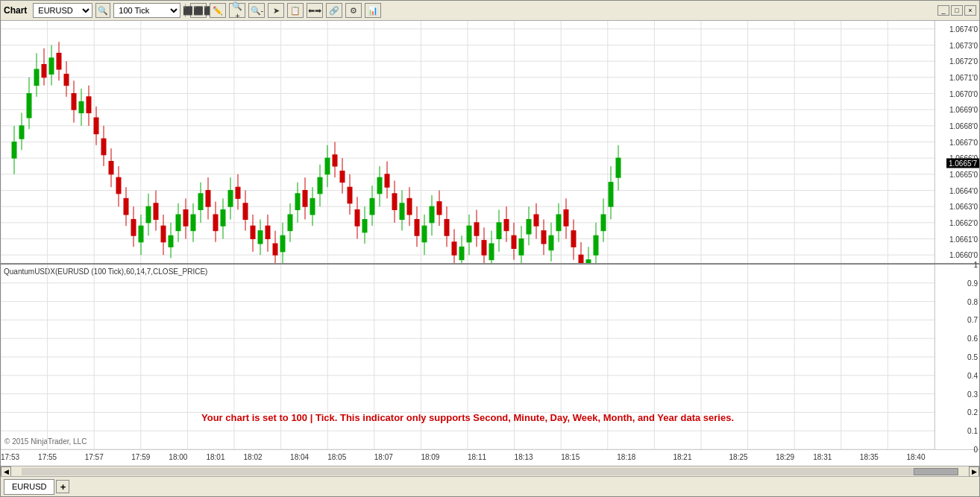 This screenshot has height=497, width=980. What do you see at coordinates (964, 142) in the screenshot?
I see `price-axis-label: 1.0667'0` at bounding box center [964, 142].